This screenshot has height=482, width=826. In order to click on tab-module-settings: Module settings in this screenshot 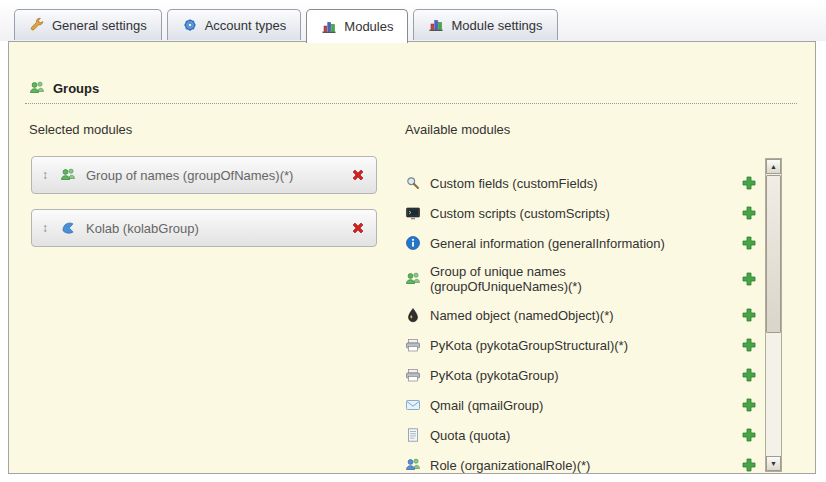, I will do `click(485, 24)`.